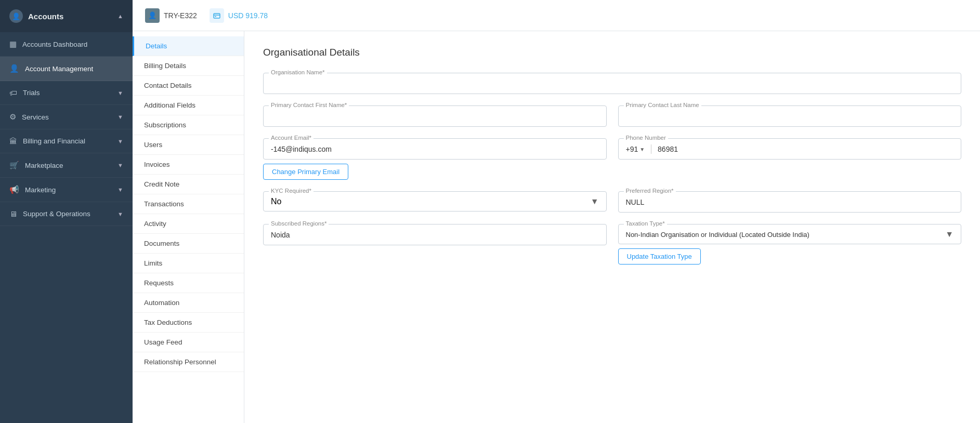 The width and height of the screenshot is (980, 423). Describe the element at coordinates (188, 105) in the screenshot. I see `subnav-item-additional-fields: Additional Fields` at that location.